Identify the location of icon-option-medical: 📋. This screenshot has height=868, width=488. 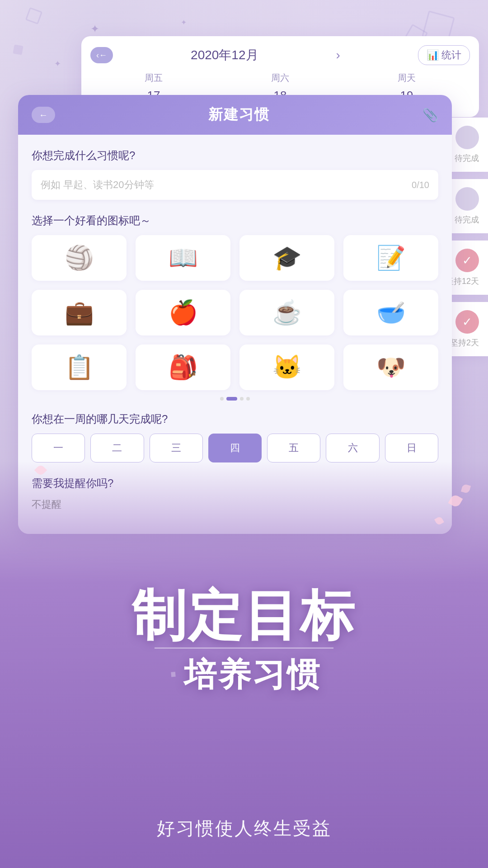
(79, 367).